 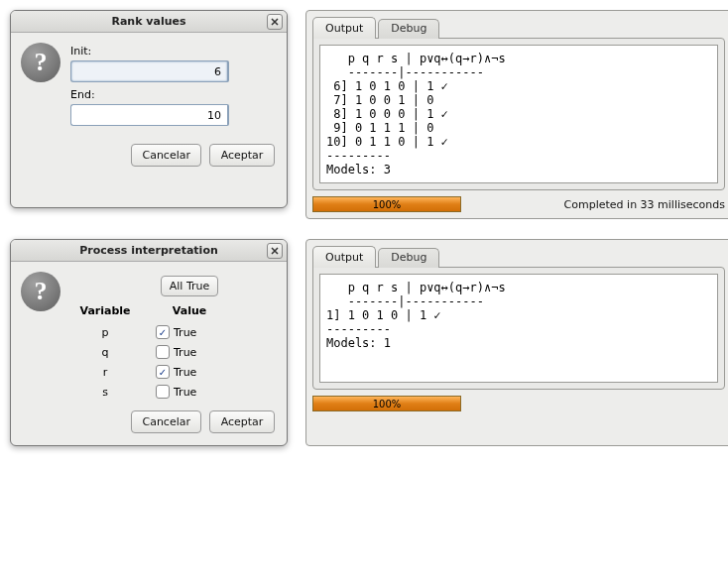 I want to click on checkbox-r: ✓, so click(x=163, y=372).